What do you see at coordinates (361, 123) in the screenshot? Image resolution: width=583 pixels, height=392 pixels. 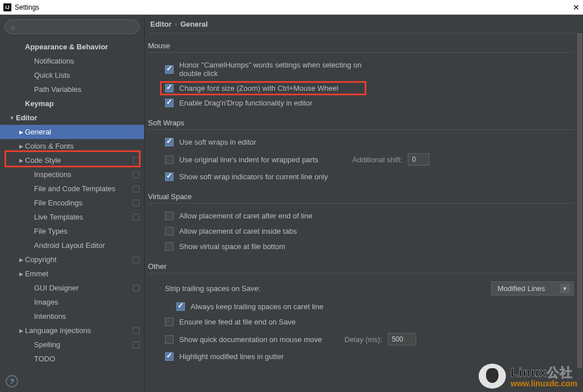 I see `section-softwraps: Soft Wraps` at bounding box center [361, 123].